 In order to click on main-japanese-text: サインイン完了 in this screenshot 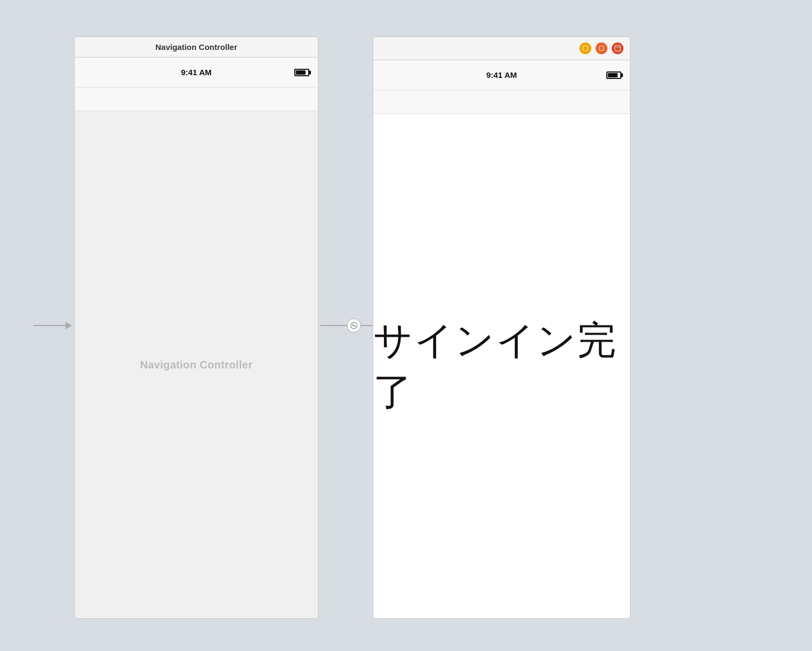, I will do `click(502, 366)`.